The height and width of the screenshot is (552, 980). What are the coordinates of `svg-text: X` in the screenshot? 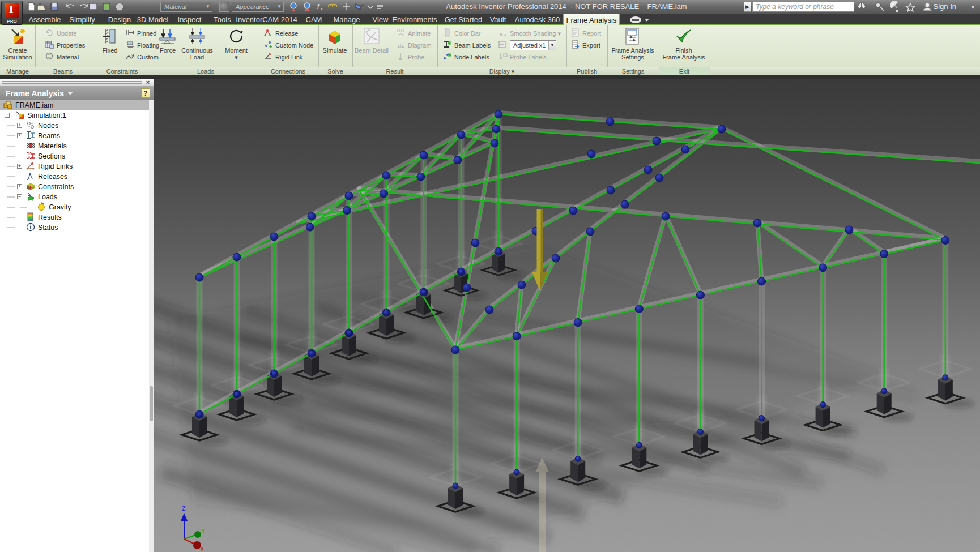 It's located at (202, 549).